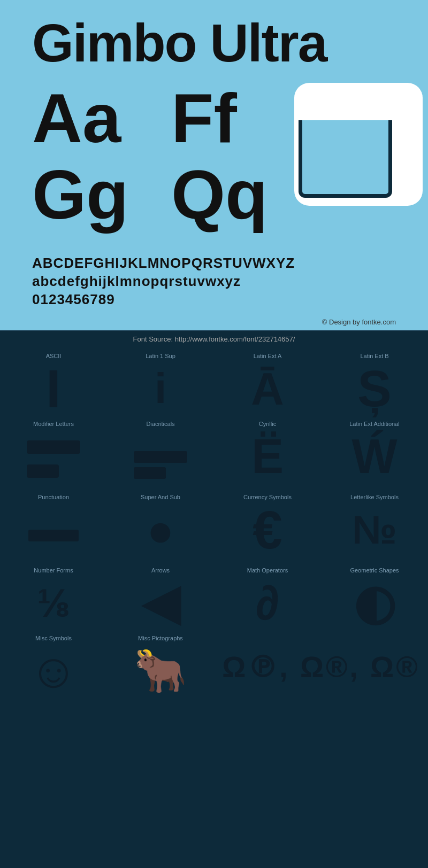 The image size is (428, 868). Describe the element at coordinates (268, 422) in the screenshot. I see `cyrillic-label: Cyrillic` at that location.